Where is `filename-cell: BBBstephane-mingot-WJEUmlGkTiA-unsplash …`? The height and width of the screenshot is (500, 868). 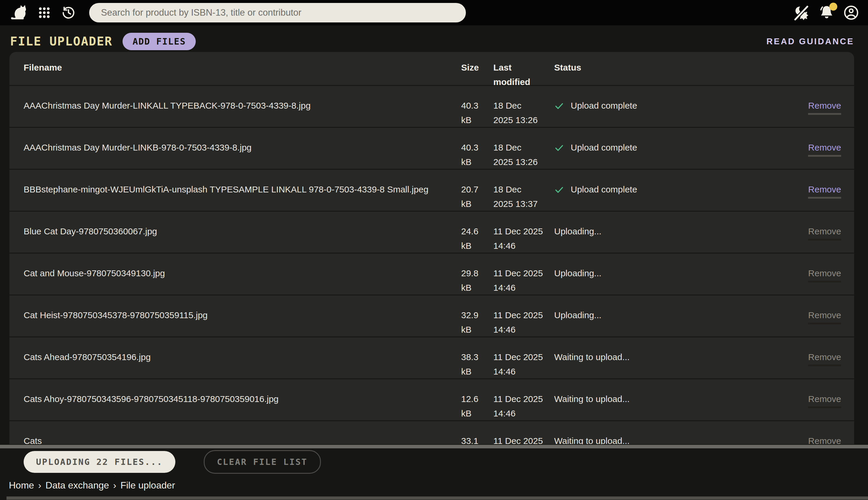 filename-cell: BBBstephane-mingot-WJEUmlGkTiA-unsplash … is located at coordinates (243, 190).